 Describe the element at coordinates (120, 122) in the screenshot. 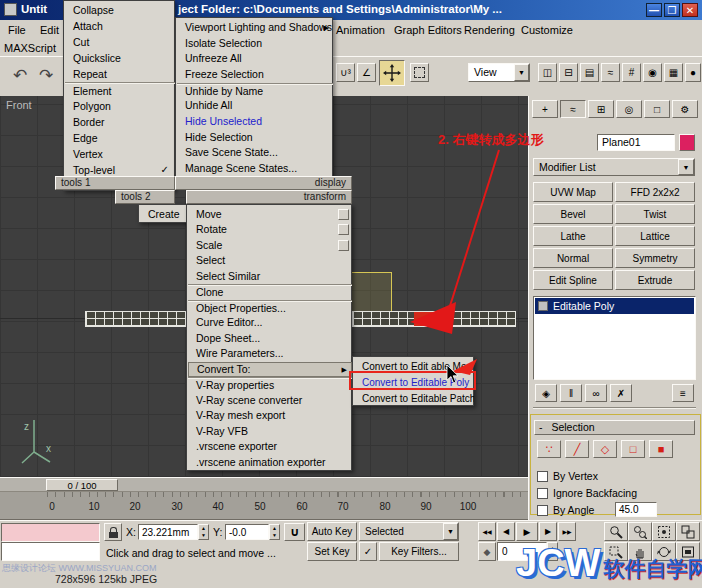

I see `menu-item-border: Border` at that location.